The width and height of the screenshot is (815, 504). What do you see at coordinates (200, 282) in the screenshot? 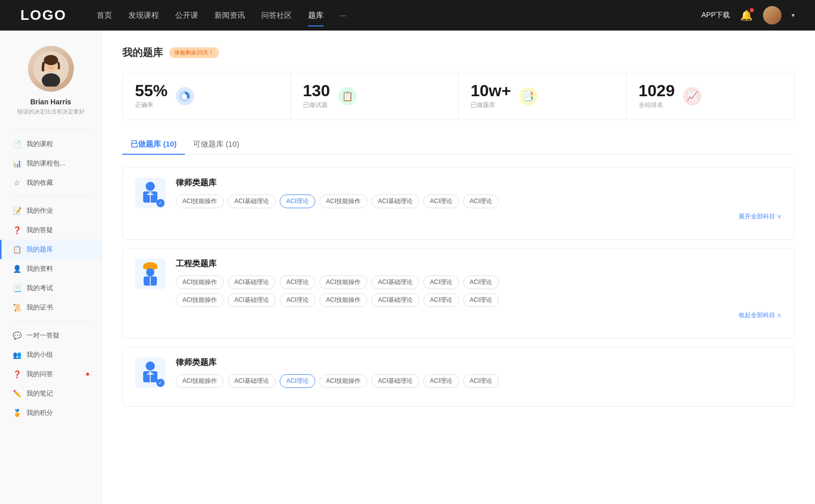
I see `tag-eng-aci-skill-1: ACI技能操作` at bounding box center [200, 282].